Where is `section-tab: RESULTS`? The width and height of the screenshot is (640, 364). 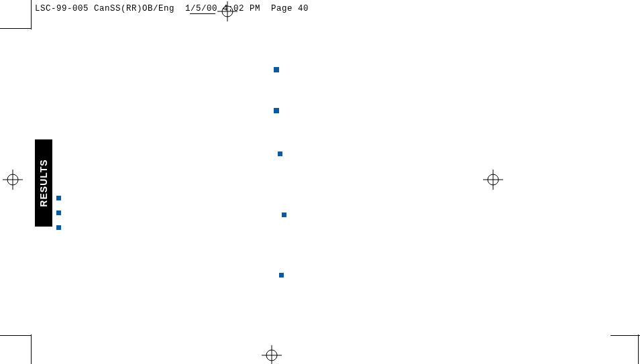
section-tab: RESULTS is located at coordinates (44, 183).